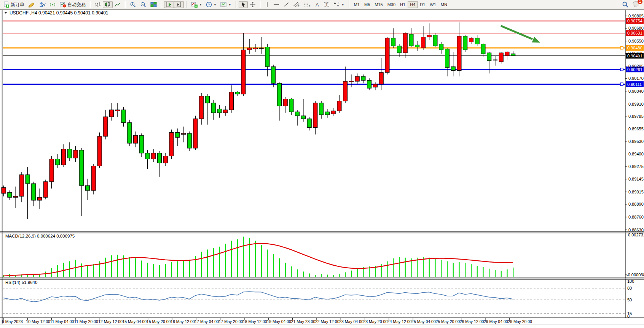 This screenshot has height=328, width=644. What do you see at coordinates (143, 5) in the screenshot?
I see `zoom-out-button` at bounding box center [143, 5].